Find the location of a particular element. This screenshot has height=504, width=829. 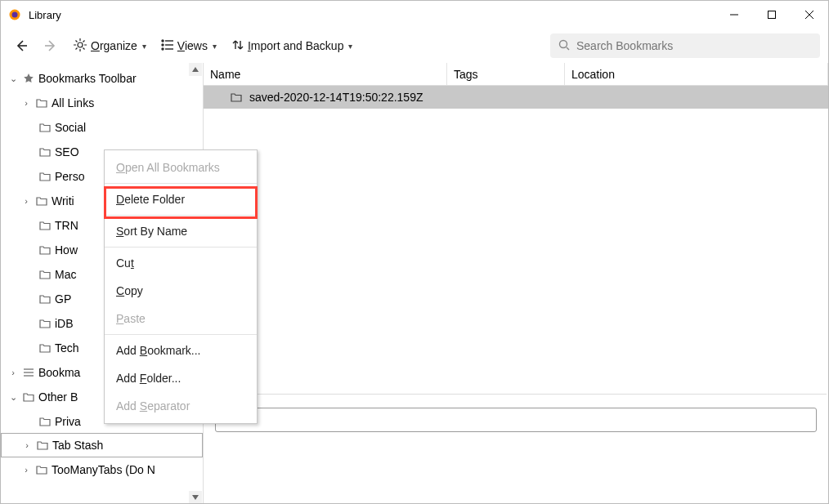

menu-item-add-separator: Add Separator is located at coordinates (181, 406).